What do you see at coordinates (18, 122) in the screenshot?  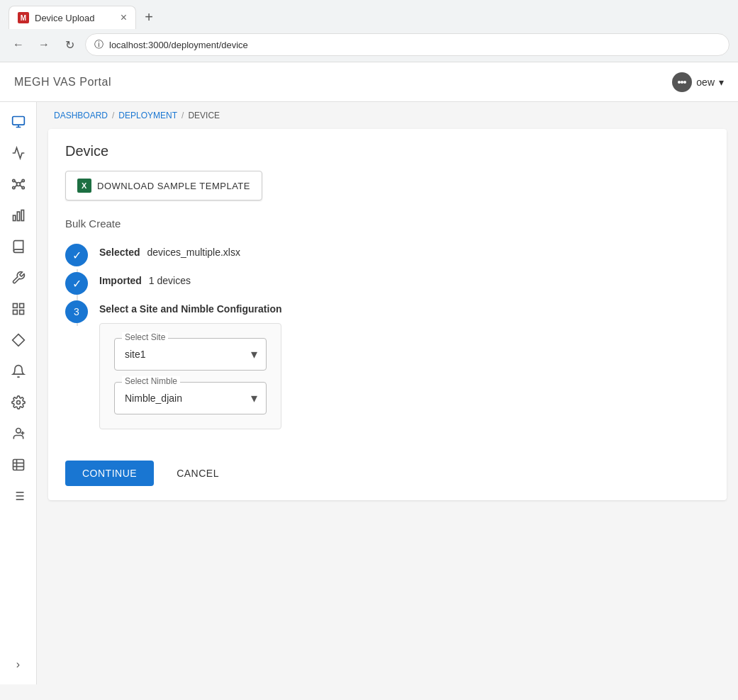 I see `sidebar-item-monitor` at bounding box center [18, 122].